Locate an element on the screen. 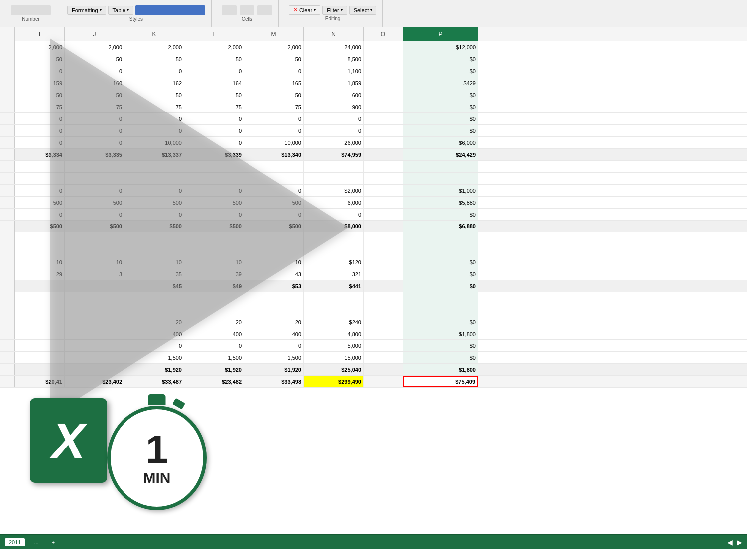 This screenshot has height=560, width=747. cell: $1,800 is located at coordinates (441, 334).